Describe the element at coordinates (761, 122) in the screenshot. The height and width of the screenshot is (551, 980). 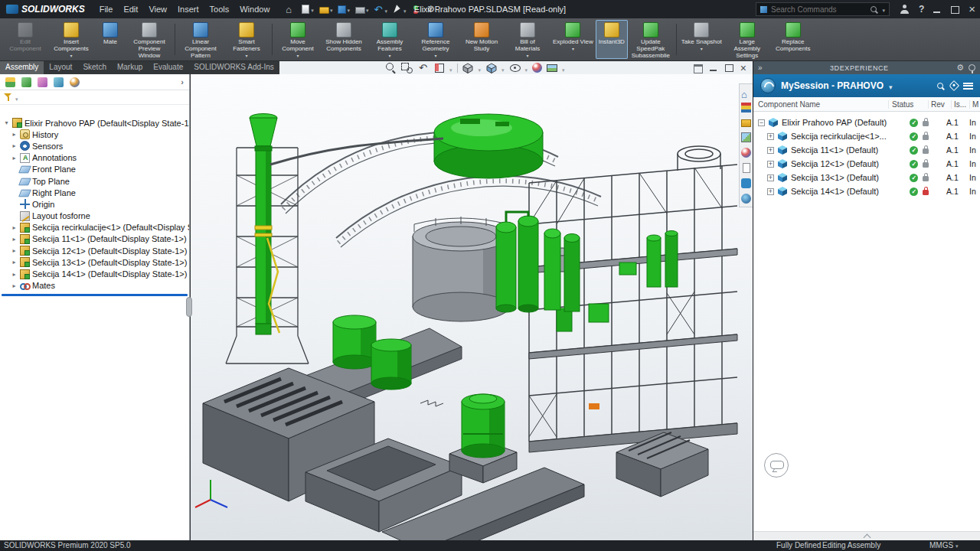
I see `collapse-row-icon` at that location.